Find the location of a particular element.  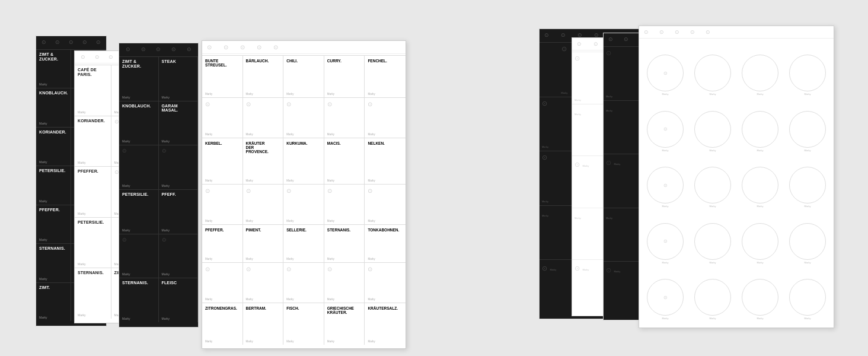

list-item: CHILI. Marky is located at coordinates (304, 76).